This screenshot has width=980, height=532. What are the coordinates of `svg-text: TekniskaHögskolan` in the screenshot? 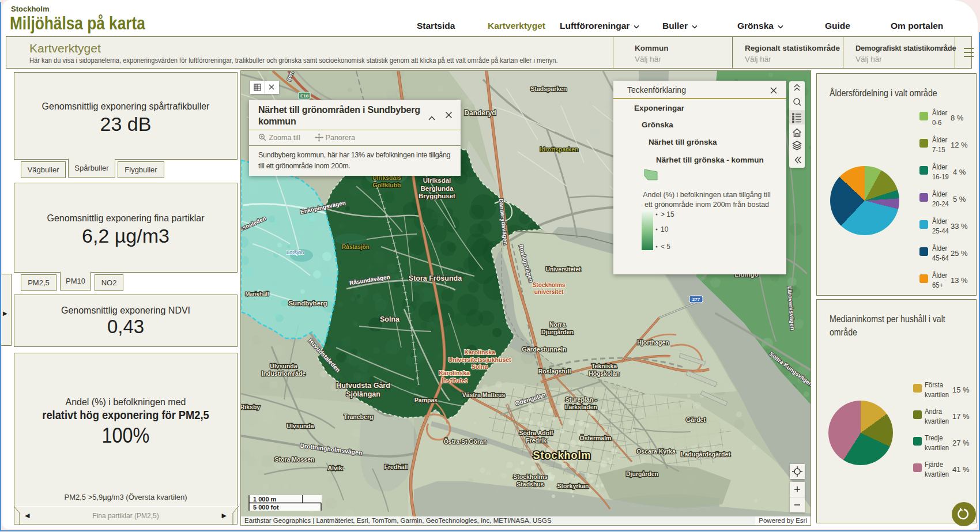 It's located at (604, 370).